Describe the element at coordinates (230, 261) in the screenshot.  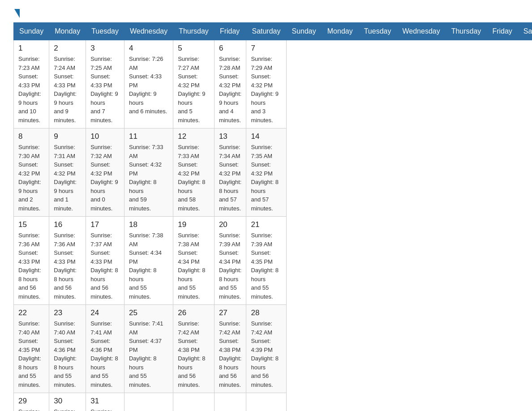
I see `day-cell: 20 Sunrise: 7:39 AM Sunset: 4:34 PM Dayl…` at that location.